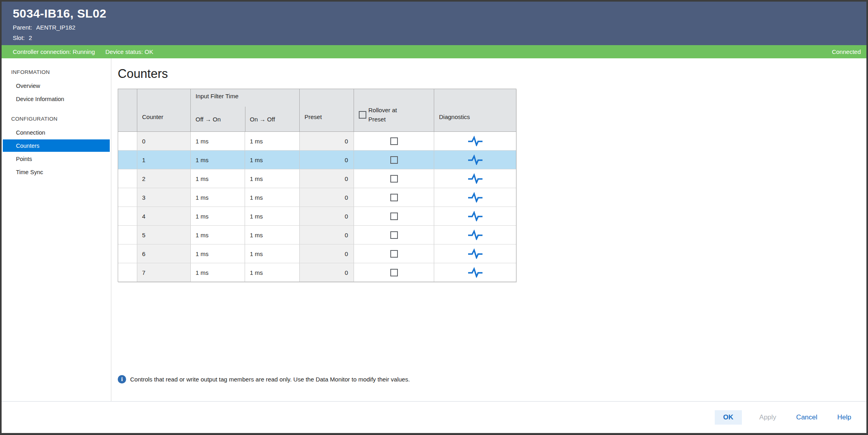  I want to click on filter-on-off-column-header: On → Off, so click(272, 110).